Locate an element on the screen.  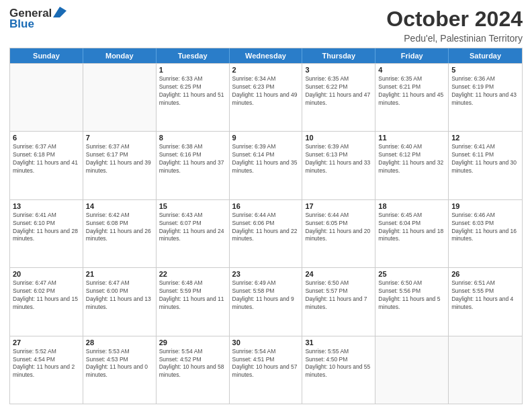
day-number: 18 is located at coordinates (412, 206).